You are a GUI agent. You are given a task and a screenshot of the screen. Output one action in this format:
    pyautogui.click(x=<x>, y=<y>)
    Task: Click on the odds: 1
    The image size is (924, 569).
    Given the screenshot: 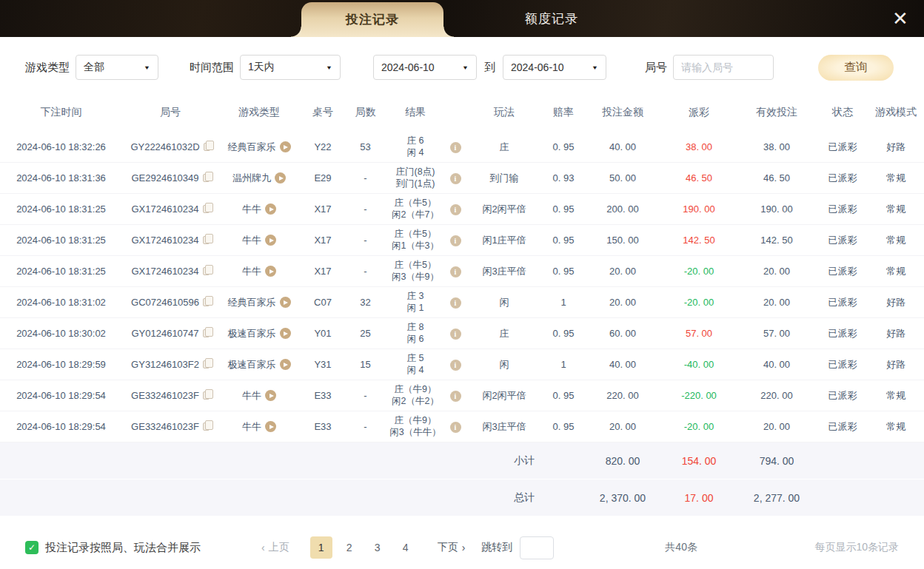 What is the action you would take?
    pyautogui.click(x=563, y=302)
    